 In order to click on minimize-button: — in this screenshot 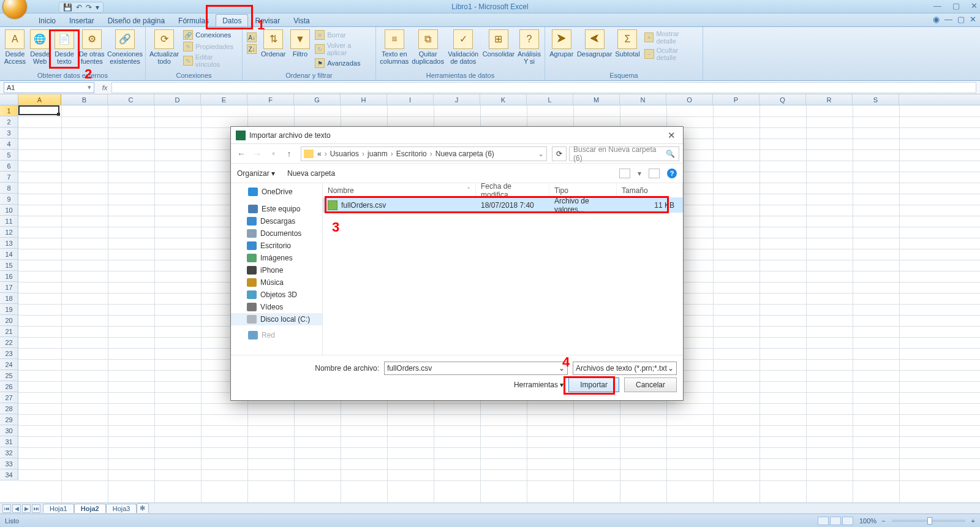, I will do `click(937, 6)`.